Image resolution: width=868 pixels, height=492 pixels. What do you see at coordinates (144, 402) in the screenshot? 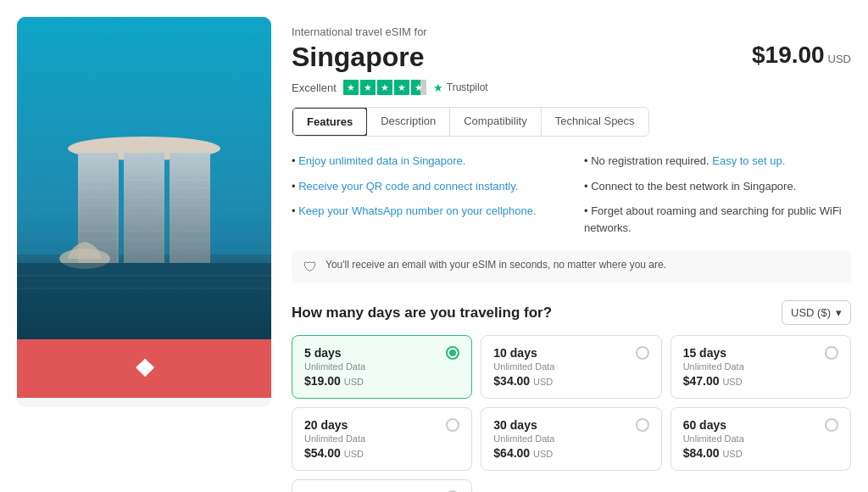
I see `qr-section: Scan the QR code and connect instantly.` at bounding box center [144, 402].